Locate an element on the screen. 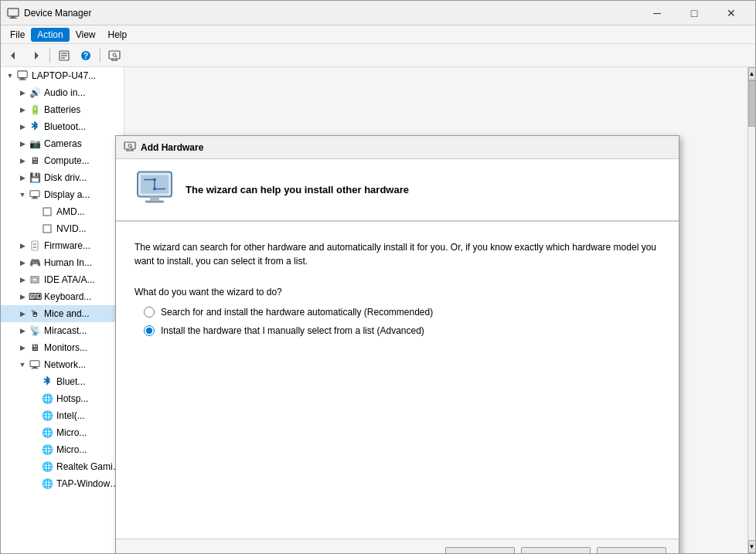 The image size is (756, 554). monitors-label: Monitors... is located at coordinates (66, 348).